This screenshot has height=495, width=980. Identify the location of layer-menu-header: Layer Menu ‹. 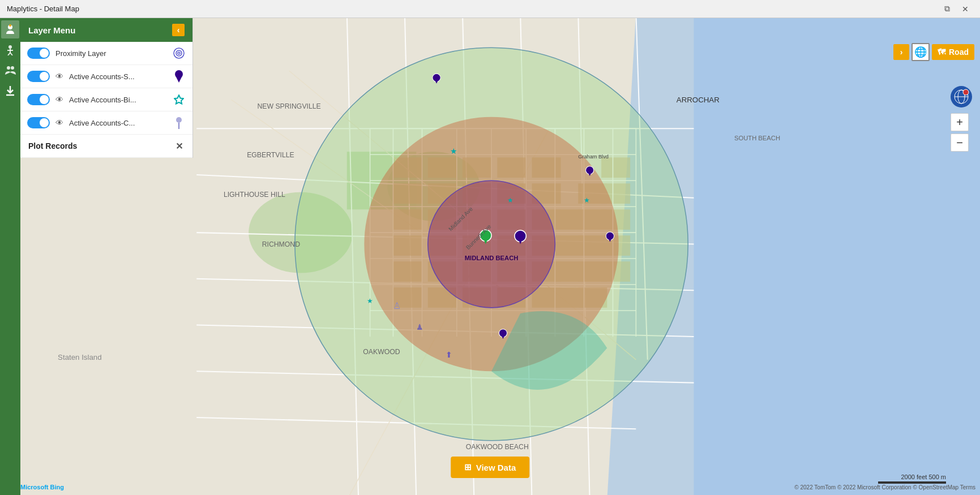
(106, 30).